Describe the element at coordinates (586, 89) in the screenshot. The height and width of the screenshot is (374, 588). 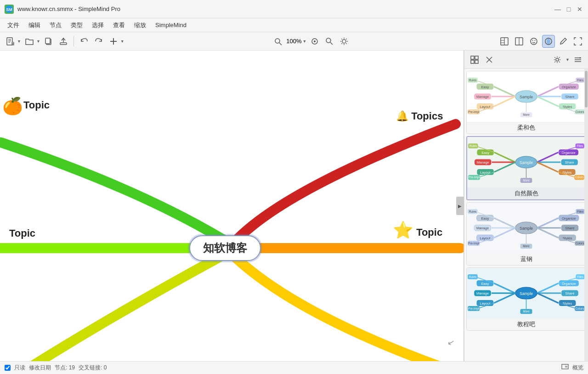
I see `panel-scrollbar-thumb` at that location.